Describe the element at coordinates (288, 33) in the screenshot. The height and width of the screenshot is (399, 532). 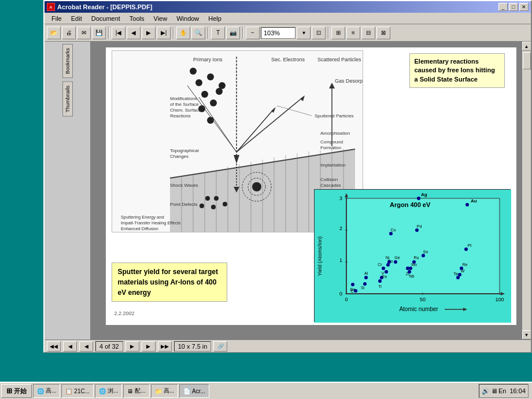
I see `toolbar: 📂 🖨 ✉ 💾 |◀ ◀ ▶ ▶| ✋ 🔍 T 📷 − 103% ▾ ⊡ ⊞ ≡…` at that location.